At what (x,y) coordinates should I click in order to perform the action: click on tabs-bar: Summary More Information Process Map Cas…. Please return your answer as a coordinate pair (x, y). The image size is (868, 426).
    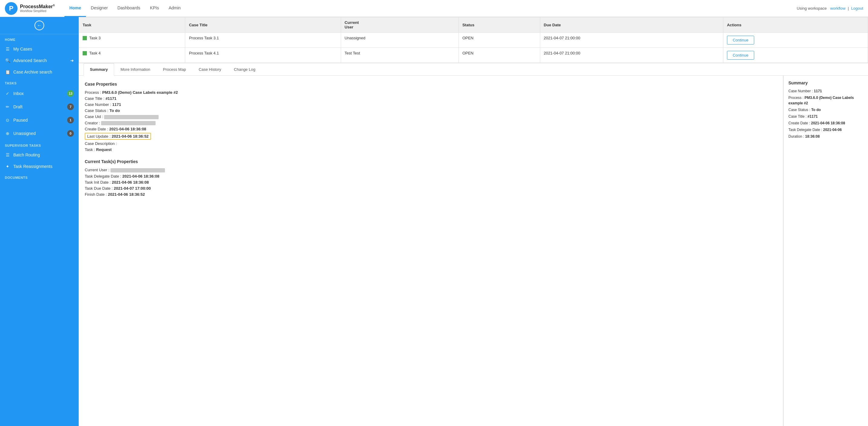
    Looking at the image, I should click on (473, 69).